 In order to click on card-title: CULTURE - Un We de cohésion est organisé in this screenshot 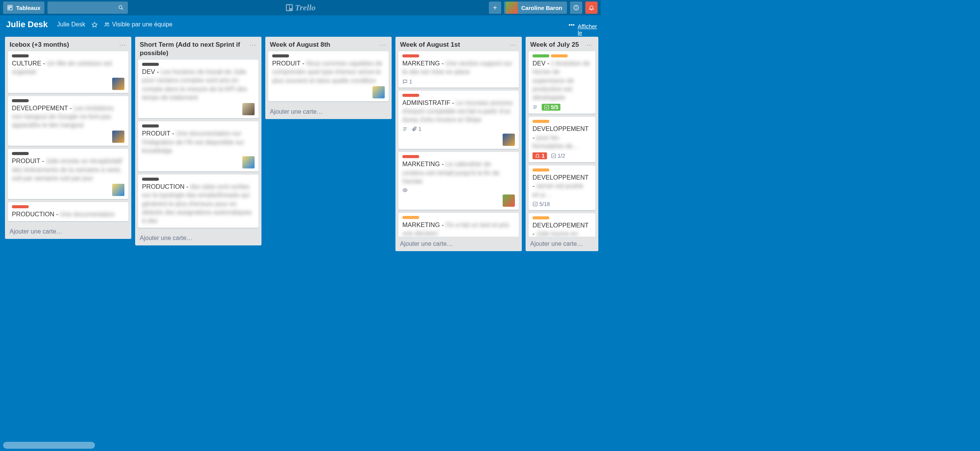, I will do `click(68, 67)`.